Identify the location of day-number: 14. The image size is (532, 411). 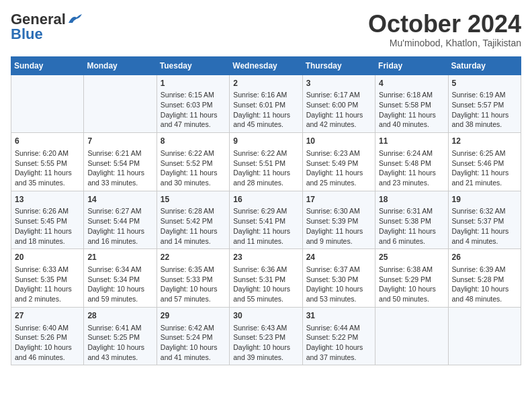
(120, 200).